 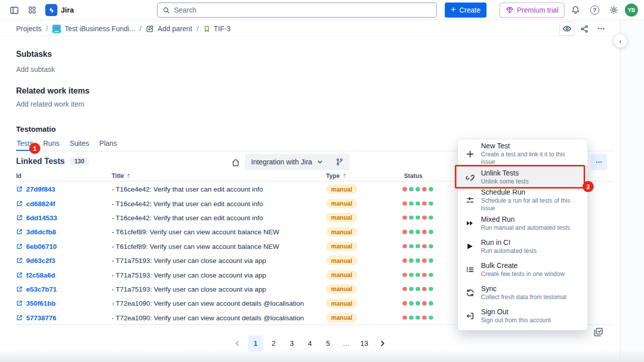 What do you see at coordinates (41, 304) in the screenshot?
I see `test-id-text: 350f61bb` at bounding box center [41, 304].